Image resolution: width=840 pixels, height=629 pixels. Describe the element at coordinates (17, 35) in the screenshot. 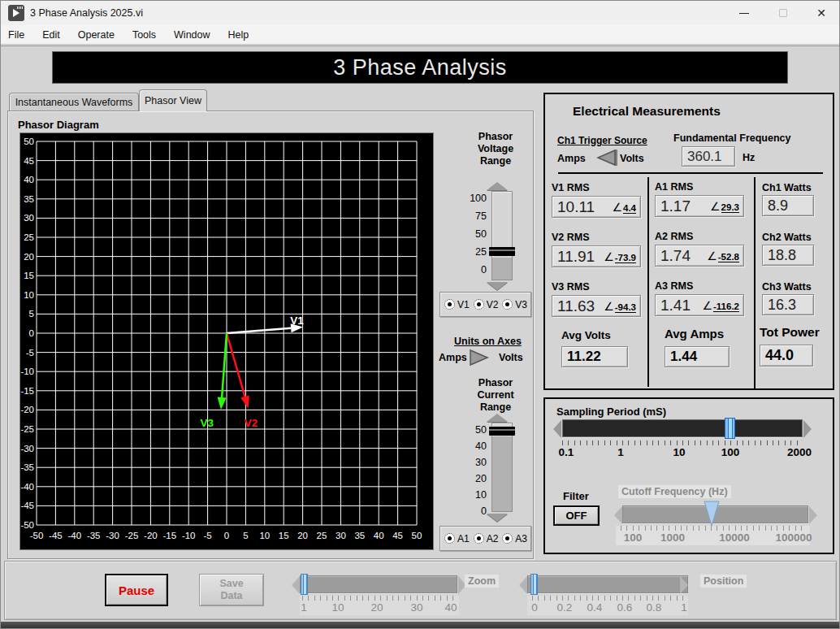

I see `menu-file: File` at that location.